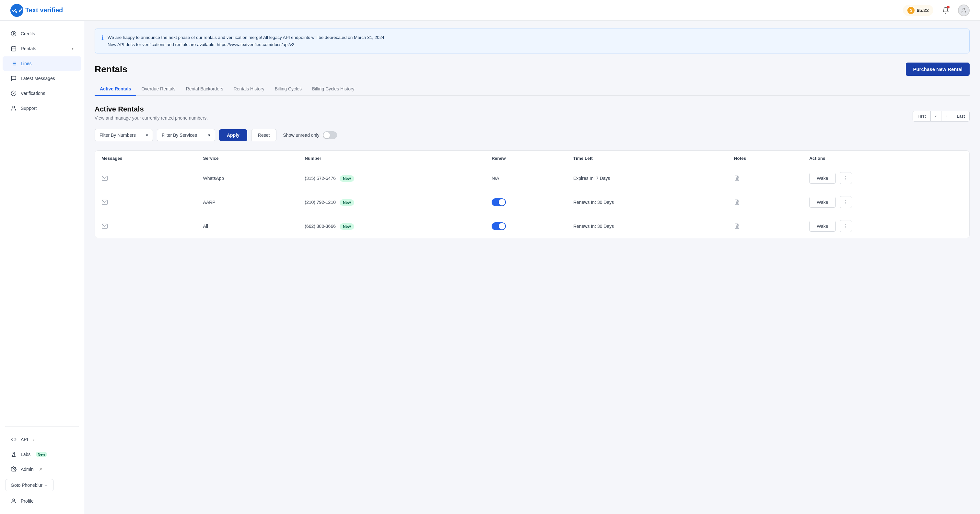 The image size is (980, 514). What do you see at coordinates (961, 116) in the screenshot?
I see `pagination-last-button: Last` at bounding box center [961, 116].